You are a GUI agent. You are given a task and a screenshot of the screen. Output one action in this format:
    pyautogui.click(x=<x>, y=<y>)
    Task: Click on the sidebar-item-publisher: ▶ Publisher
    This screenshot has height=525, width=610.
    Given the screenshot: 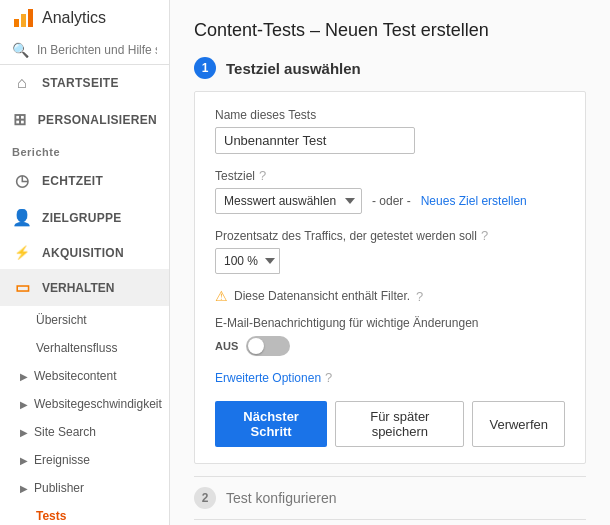 What is the action you would take?
    pyautogui.click(x=84, y=488)
    